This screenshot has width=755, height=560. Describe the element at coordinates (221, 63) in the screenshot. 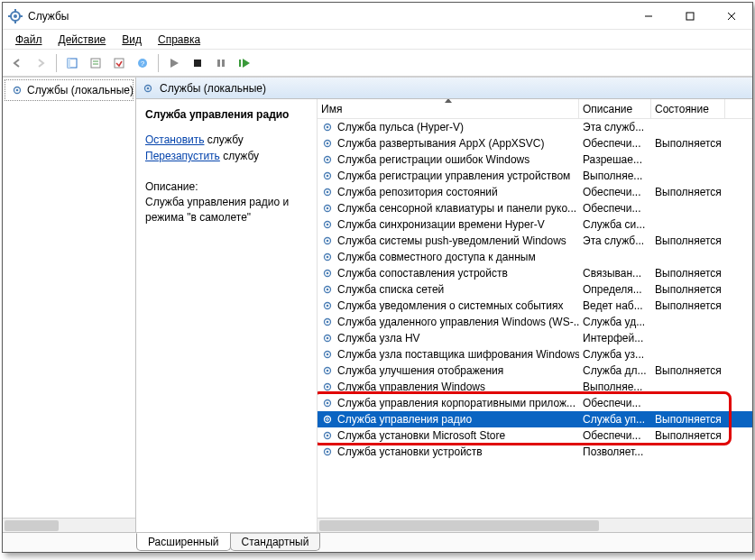

I see `pause-button` at that location.